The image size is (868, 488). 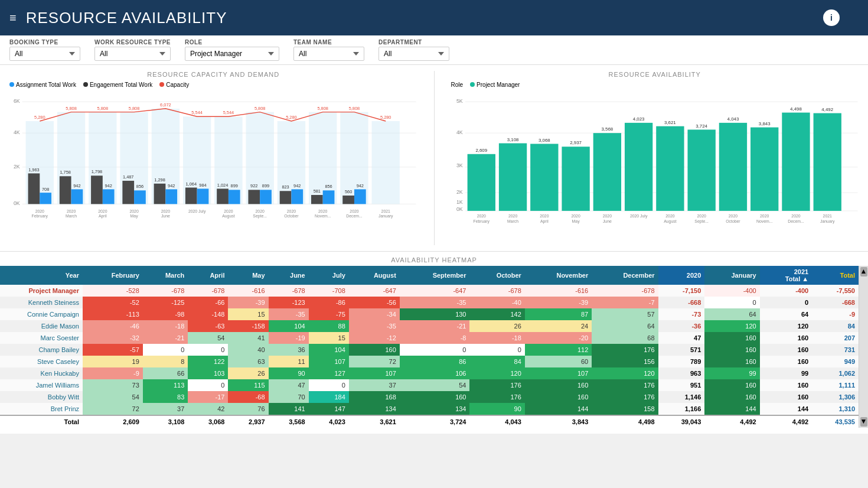 I want to click on data-cell: -19, so click(x=289, y=338).